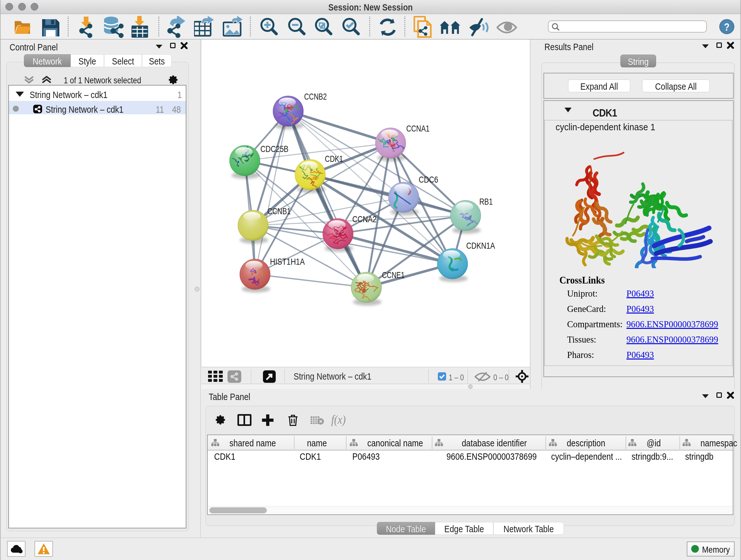 The height and width of the screenshot is (560, 741). I want to click on svg-text: CCNE1, so click(393, 275).